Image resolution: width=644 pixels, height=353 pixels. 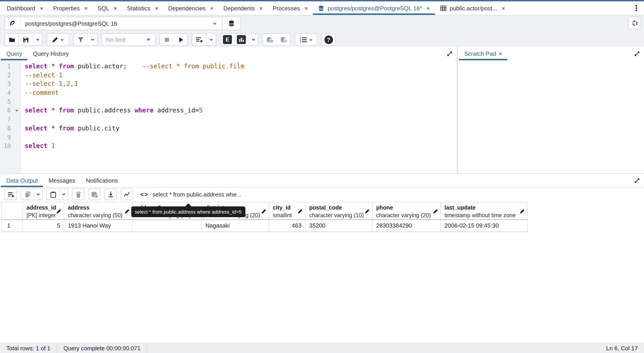 What do you see at coordinates (551, 54) in the screenshot?
I see `scratch-pad-tabs: Scratch Pad ×` at bounding box center [551, 54].